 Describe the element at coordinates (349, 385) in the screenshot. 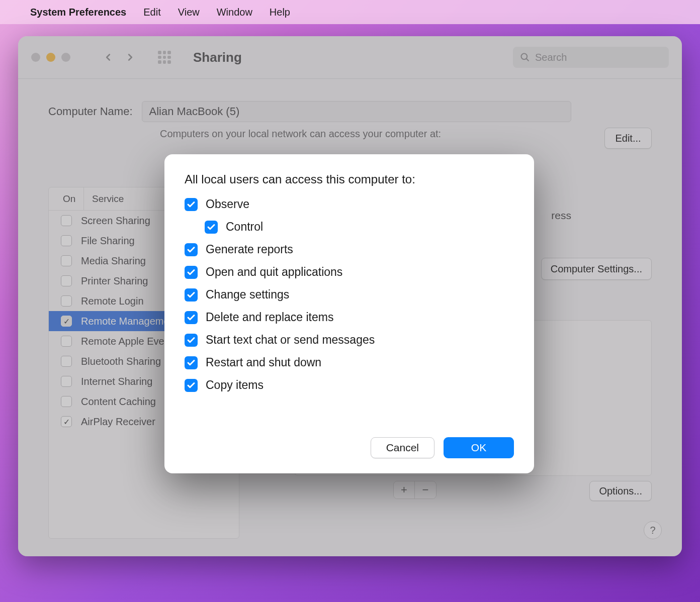

I see `access-option-row: Copy items` at that location.